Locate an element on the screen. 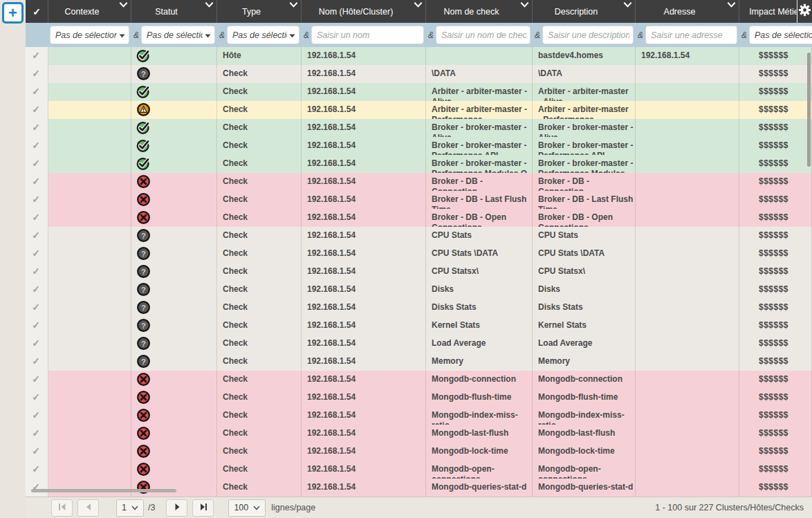  check-name-cell: Mongodb-queries-stat-d is located at coordinates (479, 488).